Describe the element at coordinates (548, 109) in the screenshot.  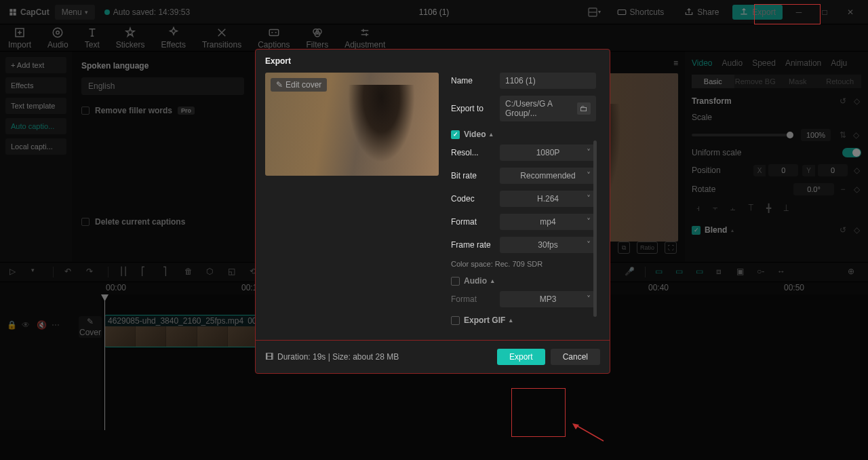
I see `exportto-input: C:/Users/G A Group/...🗀` at that location.